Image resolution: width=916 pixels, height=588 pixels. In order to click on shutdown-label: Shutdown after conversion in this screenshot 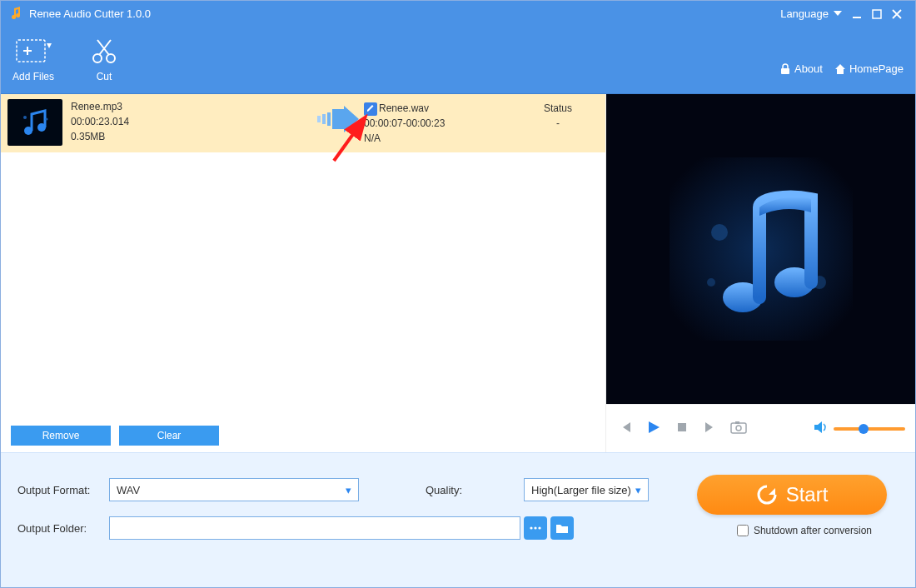, I will do `click(813, 531)`.